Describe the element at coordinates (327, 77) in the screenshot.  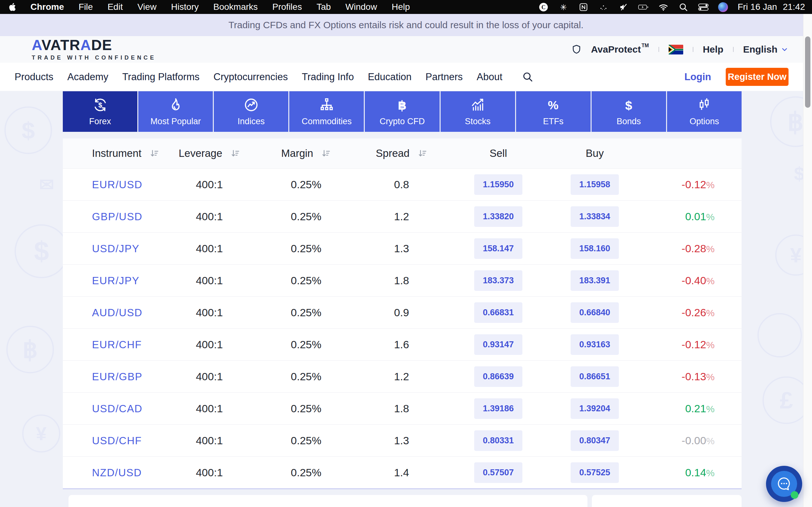
I see `nav-item-trading-info: Trading Info` at that location.